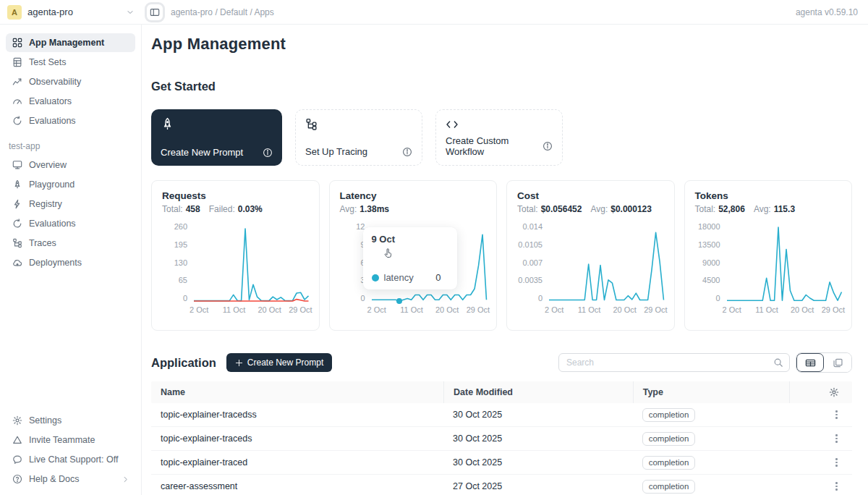 The image size is (868, 495). I want to click on chevron-right-icon, so click(126, 479).